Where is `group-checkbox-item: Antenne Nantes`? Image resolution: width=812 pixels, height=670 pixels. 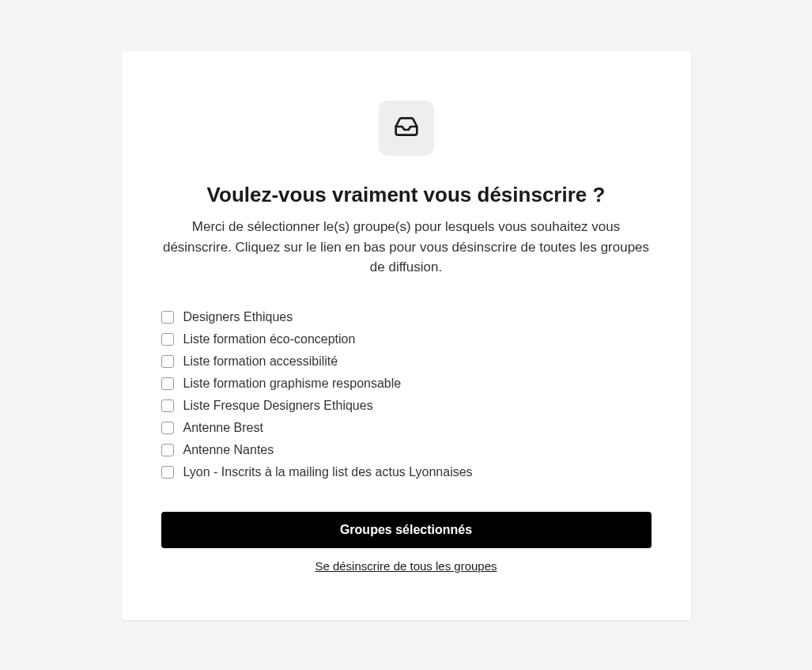 group-checkbox-item: Antenne Nantes is located at coordinates (406, 450).